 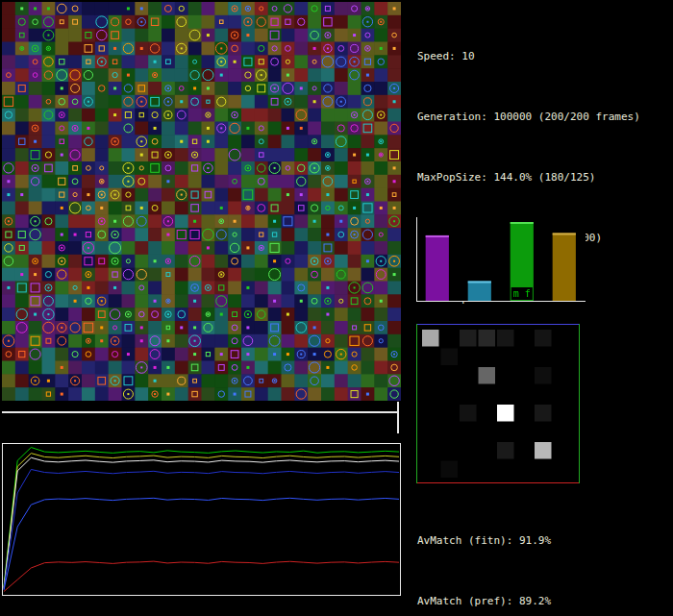 I want to click on stat-speed: Speed: 10, so click(x=529, y=56).